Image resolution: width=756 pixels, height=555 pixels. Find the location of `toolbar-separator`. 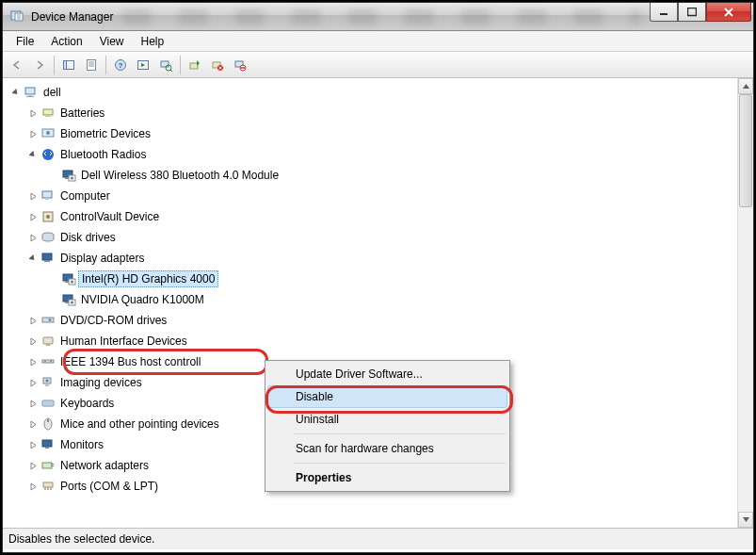

toolbar-separator is located at coordinates (181, 65).